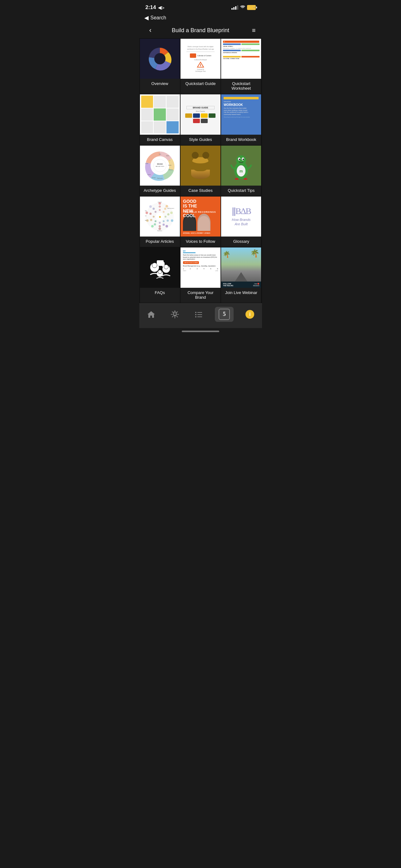  I want to click on tab-bar: 5 i, so click(201, 316).